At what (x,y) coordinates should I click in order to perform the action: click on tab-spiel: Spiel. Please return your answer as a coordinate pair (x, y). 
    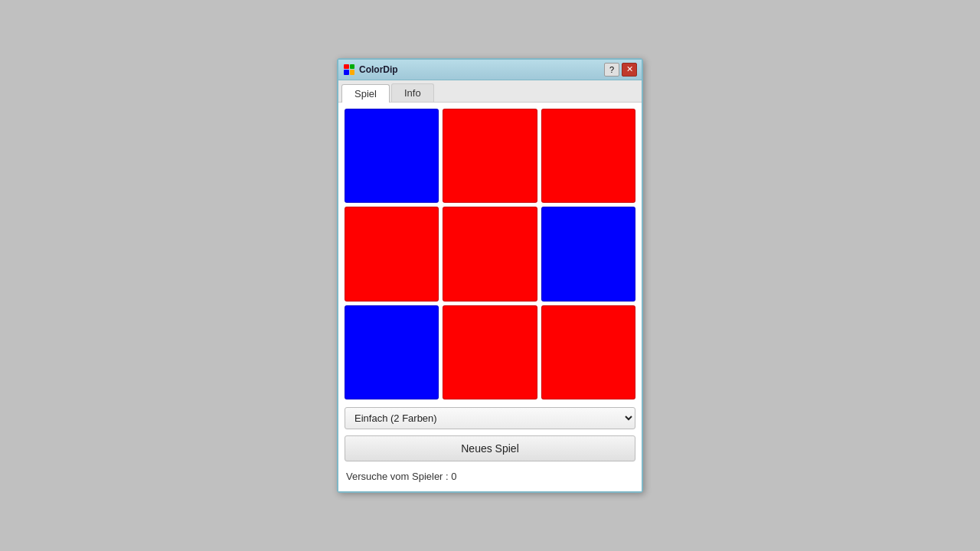
    Looking at the image, I should click on (366, 93).